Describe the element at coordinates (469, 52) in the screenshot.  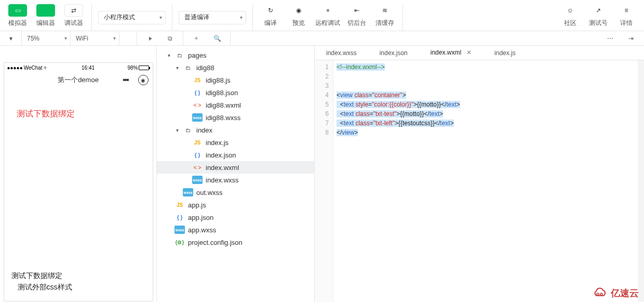
I see `close-icon: ✕` at that location.